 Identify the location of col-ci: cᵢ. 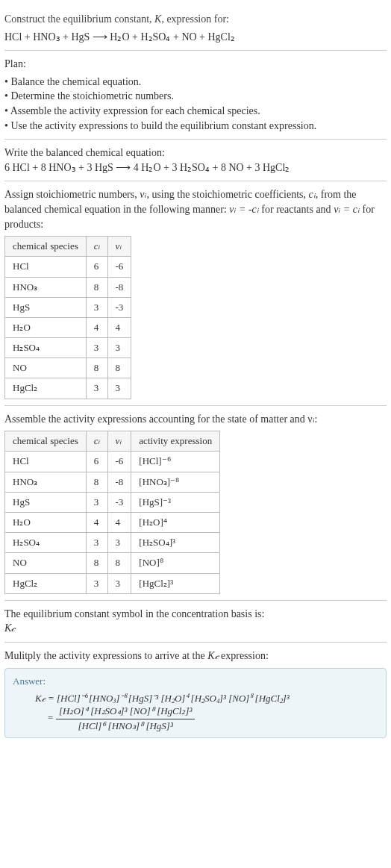
(97, 442).